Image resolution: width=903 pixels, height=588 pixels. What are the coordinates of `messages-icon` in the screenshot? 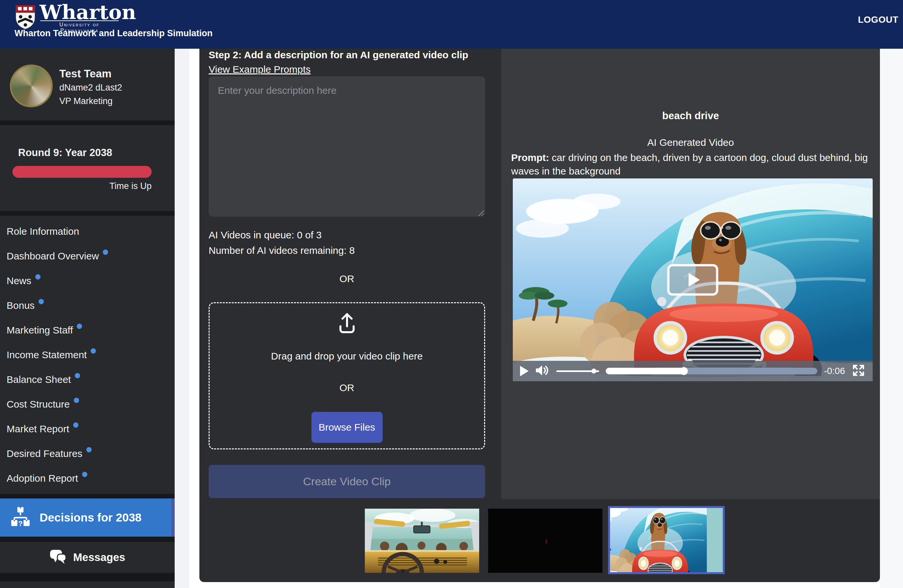 It's located at (58, 557).